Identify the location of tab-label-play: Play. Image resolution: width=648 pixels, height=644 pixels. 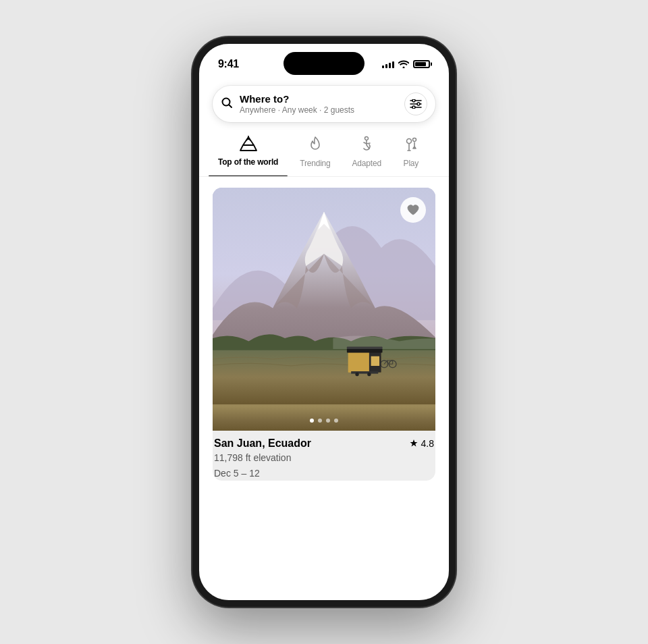
(412, 163).